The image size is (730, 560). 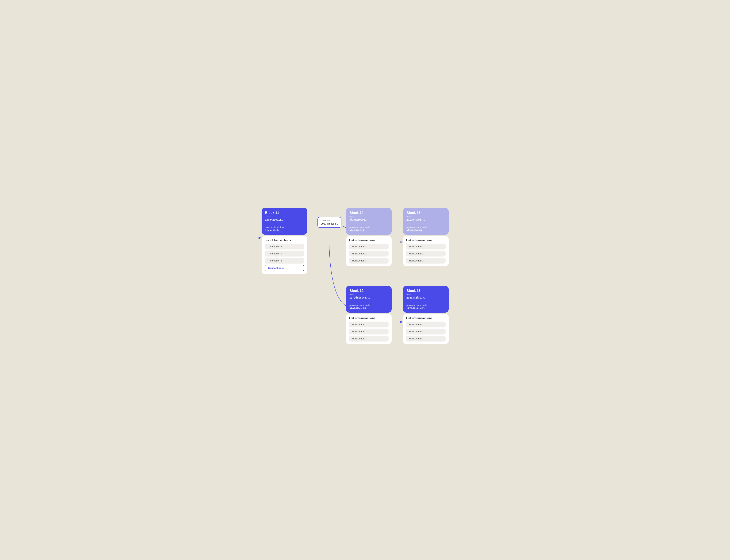 I want to click on block-11-tx-2: Transaction 2, so click(x=285, y=254).